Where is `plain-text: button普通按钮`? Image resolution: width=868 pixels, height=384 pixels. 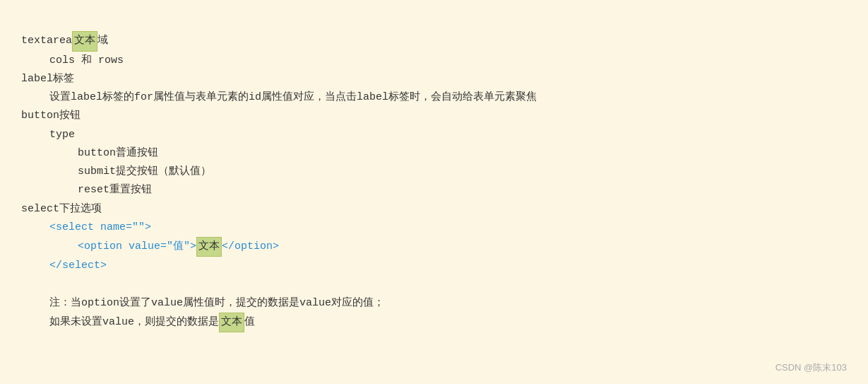
plain-text: button普通按钮 is located at coordinates (118, 153).